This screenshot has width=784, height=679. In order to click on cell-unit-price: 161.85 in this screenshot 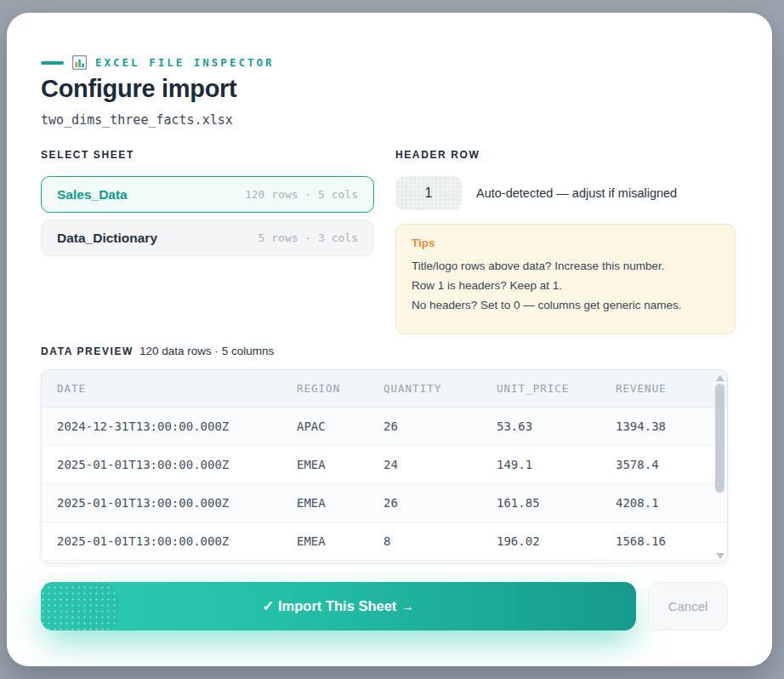, I will do `click(556, 503)`.